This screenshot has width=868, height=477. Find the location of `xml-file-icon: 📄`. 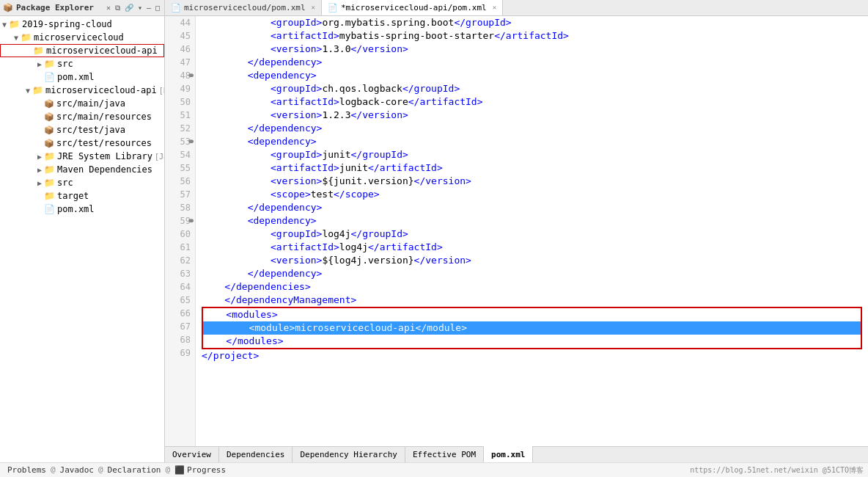

xml-file-icon: 📄 is located at coordinates (176, 7).